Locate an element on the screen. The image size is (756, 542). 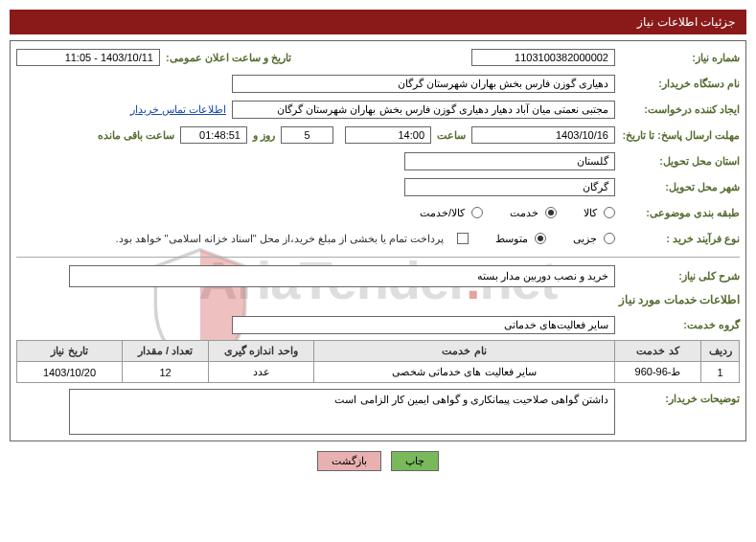
td-date: 1403/10/20 is located at coordinates (70, 373).